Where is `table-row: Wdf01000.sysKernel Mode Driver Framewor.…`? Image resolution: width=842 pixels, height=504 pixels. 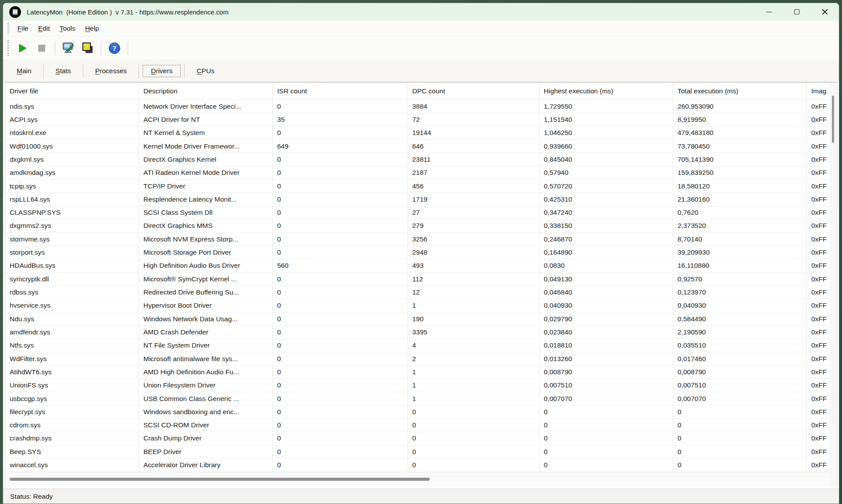 table-row: Wdf01000.sysKernel Mode Driver Framewor.… is located at coordinates (421, 146).